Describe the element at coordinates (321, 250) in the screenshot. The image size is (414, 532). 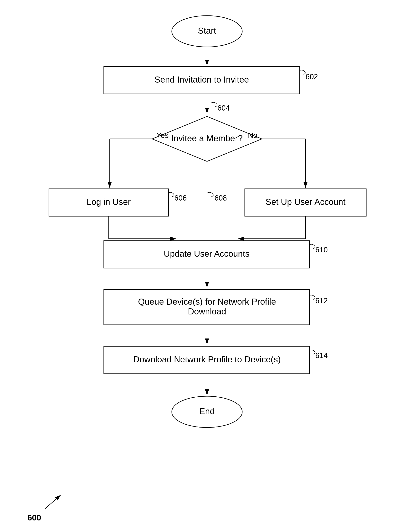
I see `ref-610: 610` at that location.